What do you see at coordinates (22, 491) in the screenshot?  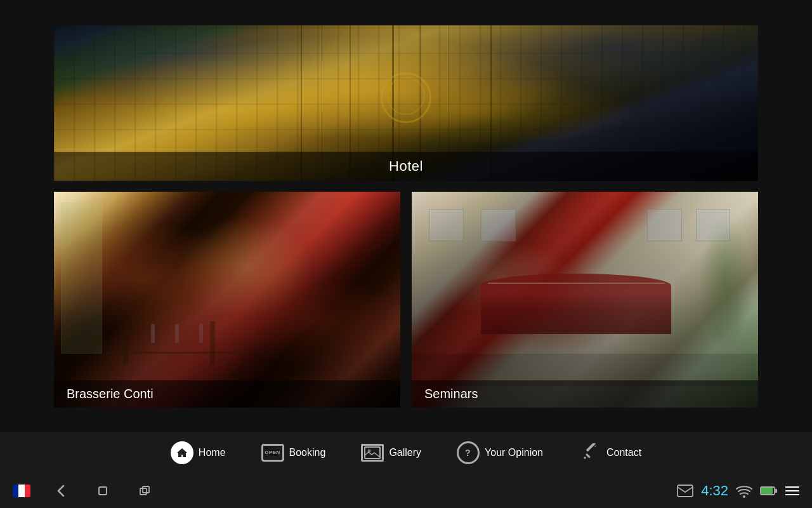 I see `language-flag` at bounding box center [22, 491].